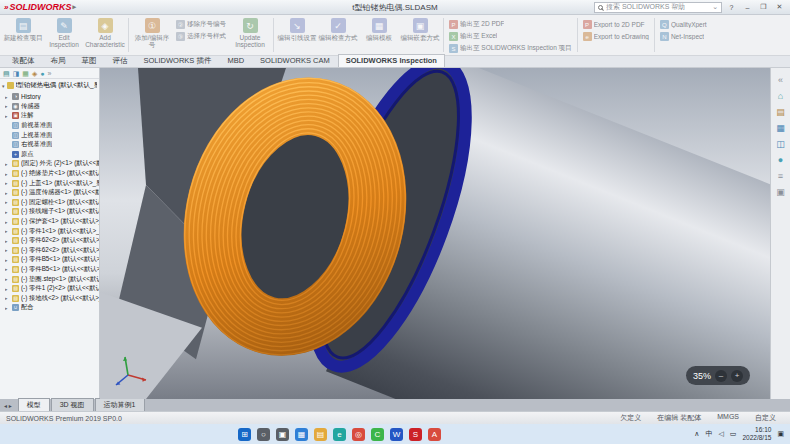  What do you see at coordinates (340, 434) in the screenshot?
I see `taskbar-app-icon: e` at bounding box center [340, 434].